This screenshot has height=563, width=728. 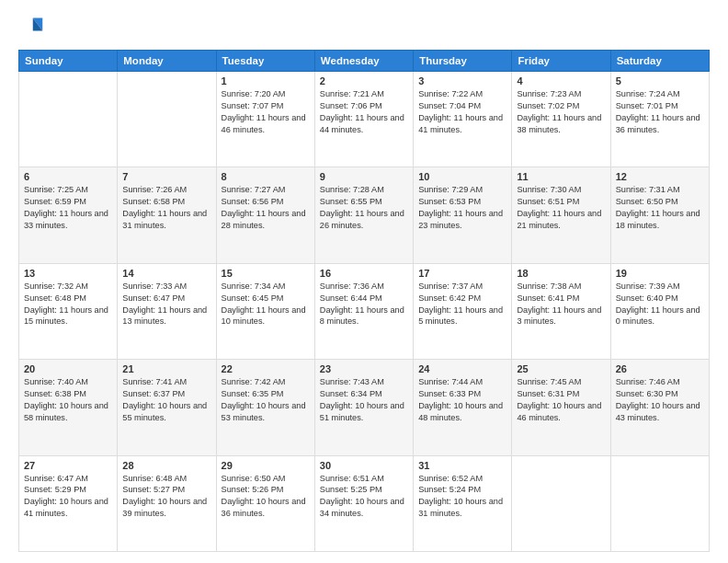 What do you see at coordinates (660, 208) in the screenshot?
I see `day-detail: Sunrise: 7:31 AMSunset: 6:50 PMDaylight:…` at bounding box center [660, 208].